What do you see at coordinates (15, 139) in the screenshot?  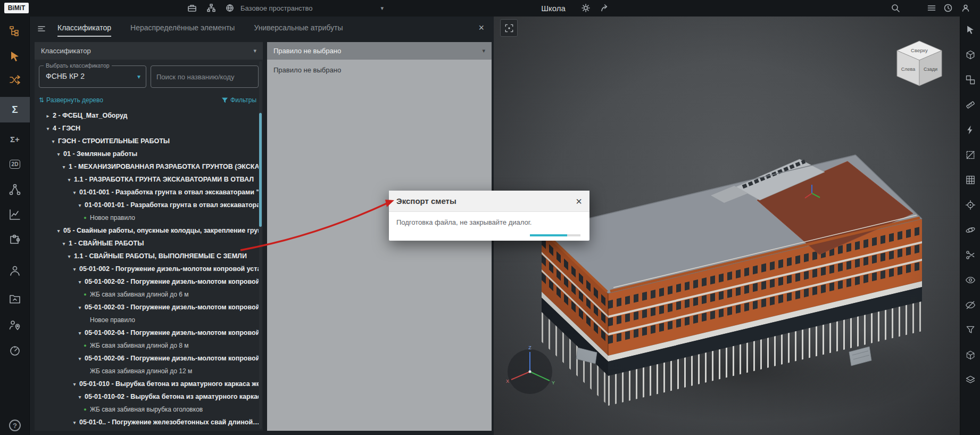 I see `rules-add-button: Σ+` at bounding box center [15, 139].